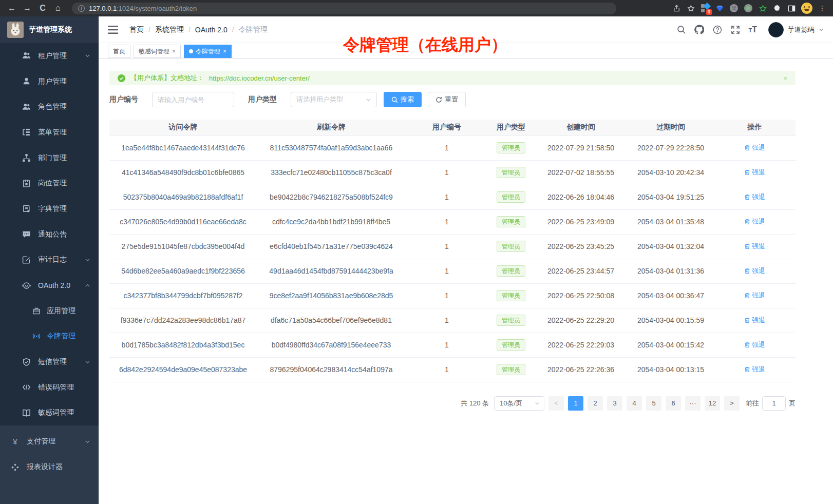  Describe the element at coordinates (681, 30) in the screenshot. I see `search-icon` at that location.